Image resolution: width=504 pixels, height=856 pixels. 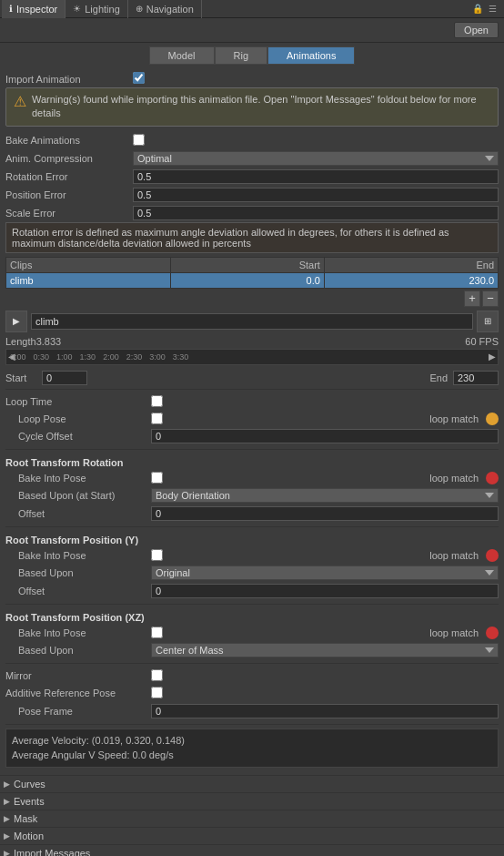 I want to click on end-input, so click(x=476, y=378).